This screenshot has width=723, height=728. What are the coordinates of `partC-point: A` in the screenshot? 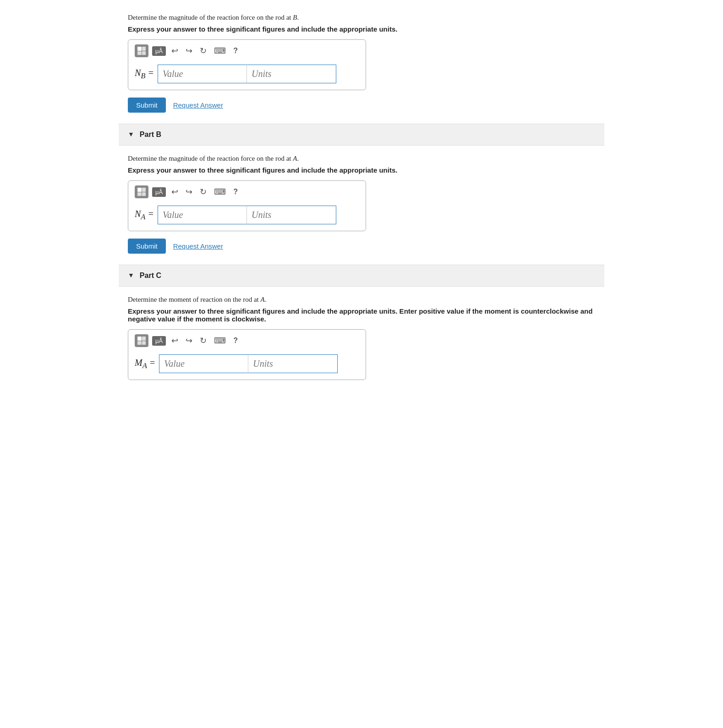 It's located at (262, 299).